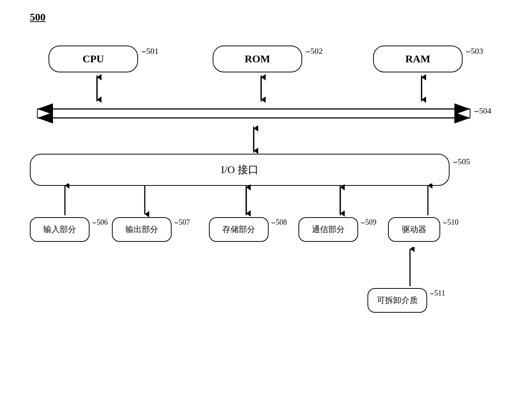 The width and height of the screenshot is (532, 406). What do you see at coordinates (151, 229) in the screenshot?
I see `output-wrapper: 输出部分 ⌣507` at bounding box center [151, 229].